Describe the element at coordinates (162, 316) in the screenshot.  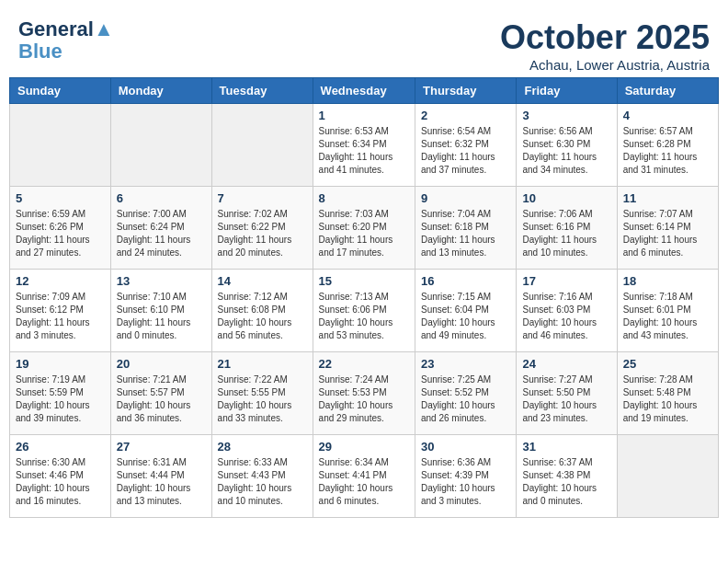
I see `day-info: Sunrise: 7:10 AM Sunset: 6:10 PM Dayligh…` at that location.